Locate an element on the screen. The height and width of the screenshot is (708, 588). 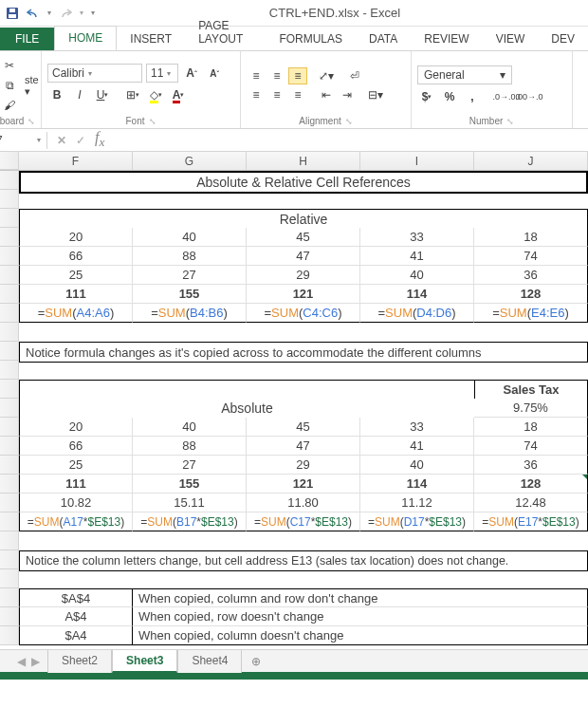
cell: 15.11 is located at coordinates (190, 503).